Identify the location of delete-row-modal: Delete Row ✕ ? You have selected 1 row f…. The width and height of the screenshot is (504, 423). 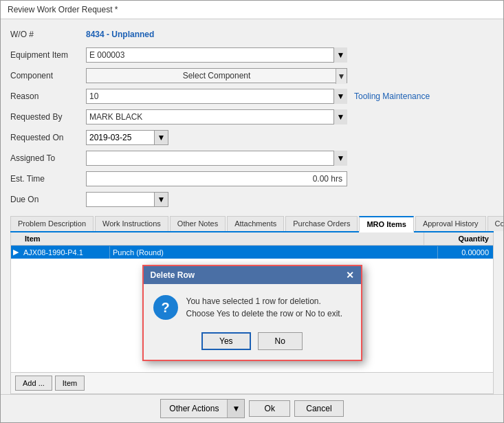
(252, 313).